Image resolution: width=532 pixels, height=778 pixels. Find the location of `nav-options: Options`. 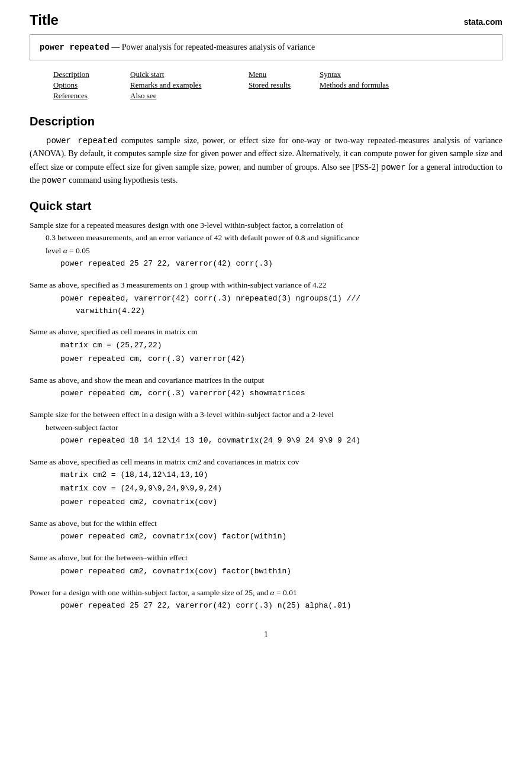

nav-options: Options is located at coordinates (92, 85).